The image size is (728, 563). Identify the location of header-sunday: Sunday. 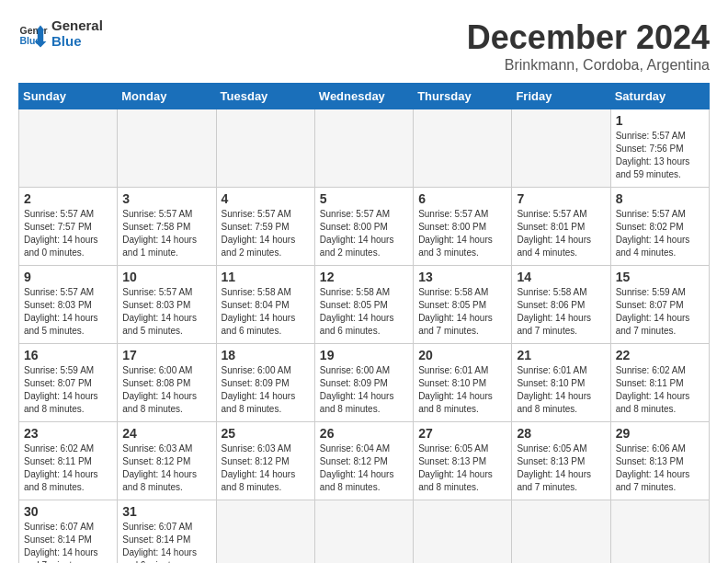
(68, 97).